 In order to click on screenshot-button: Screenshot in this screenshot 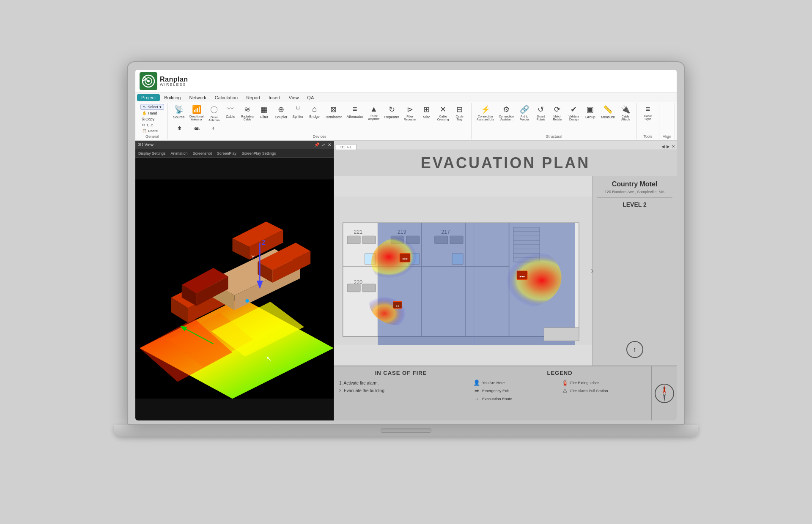, I will do `click(203, 153)`.